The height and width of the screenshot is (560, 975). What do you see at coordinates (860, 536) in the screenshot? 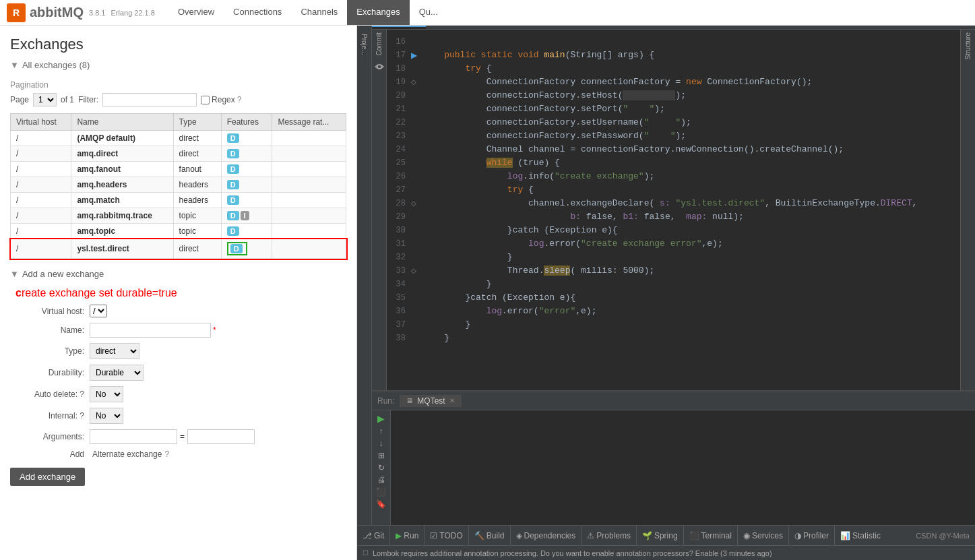
I see `bottom-tab-statistic: 📊 Statistic` at bounding box center [860, 536].